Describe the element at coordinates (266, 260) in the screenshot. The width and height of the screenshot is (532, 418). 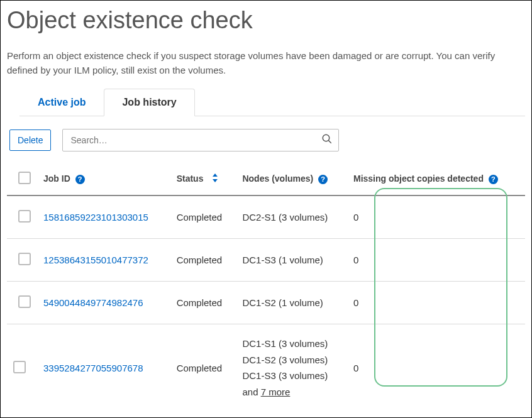
I see `table-row: 12538643155010477372CompletedDC1-S3 (1 v…` at that location.